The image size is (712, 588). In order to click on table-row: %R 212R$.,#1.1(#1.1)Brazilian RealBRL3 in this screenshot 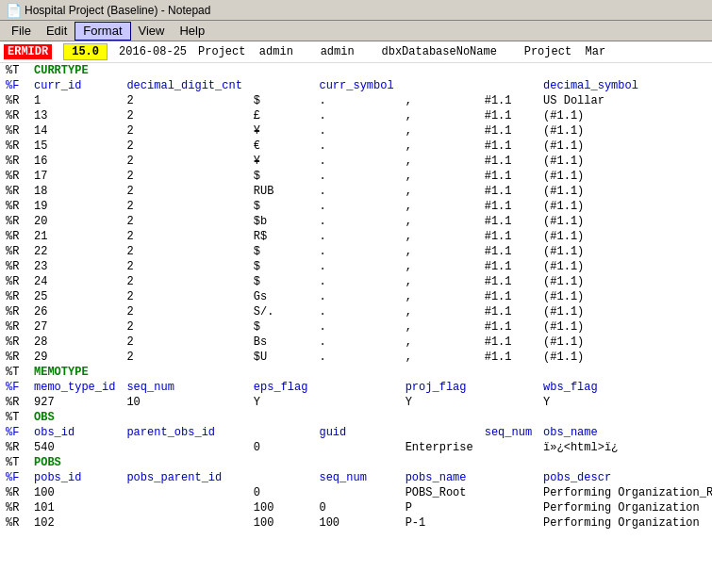, I will do `click(356, 237)`.